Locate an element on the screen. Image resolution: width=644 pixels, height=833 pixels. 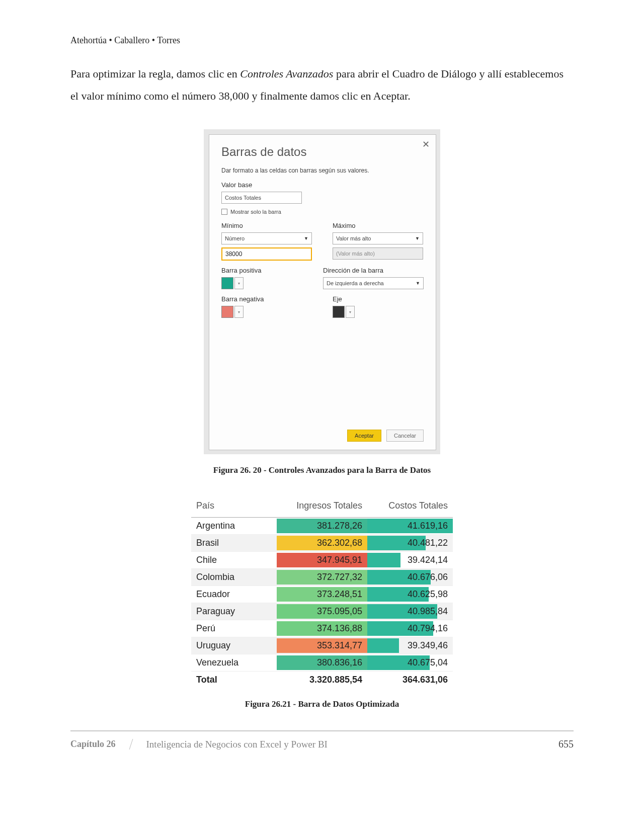
negative-bar-color: ▾ is located at coordinates (267, 312).